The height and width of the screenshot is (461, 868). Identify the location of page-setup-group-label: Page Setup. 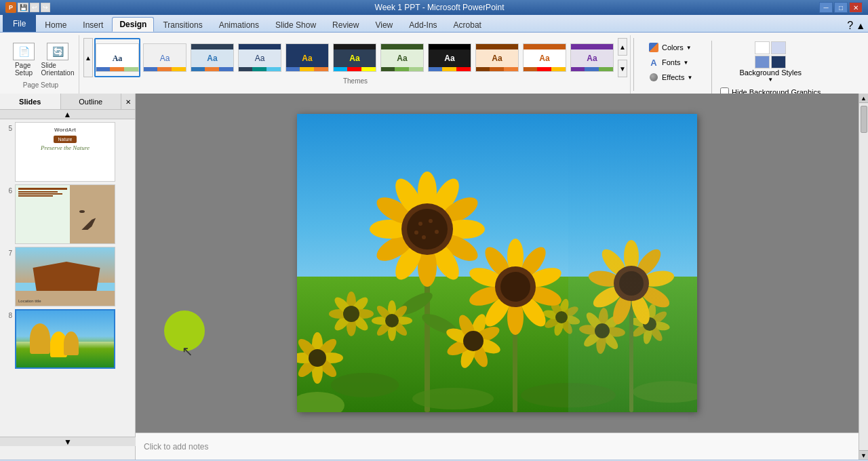
(41, 85).